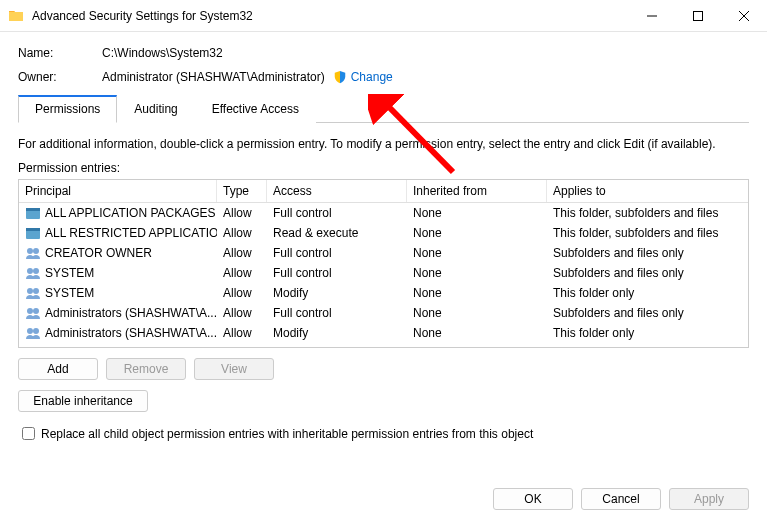  I want to click on add-button: Add, so click(58, 369).